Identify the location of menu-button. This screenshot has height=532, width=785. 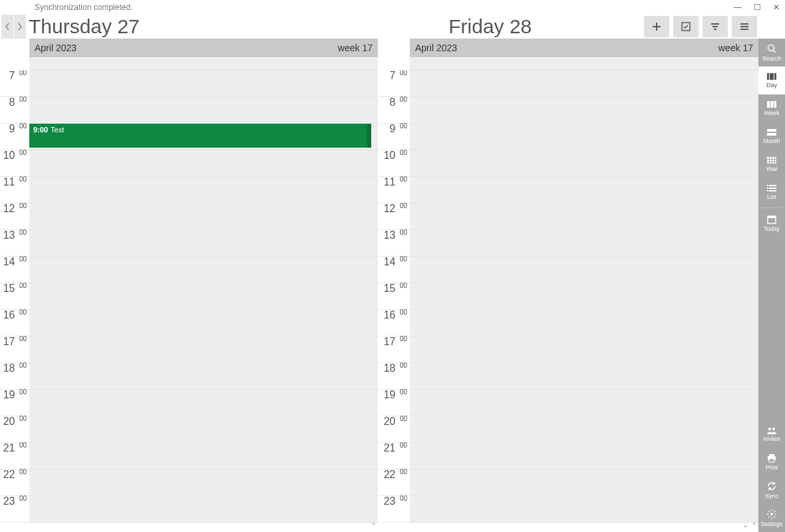
(744, 27).